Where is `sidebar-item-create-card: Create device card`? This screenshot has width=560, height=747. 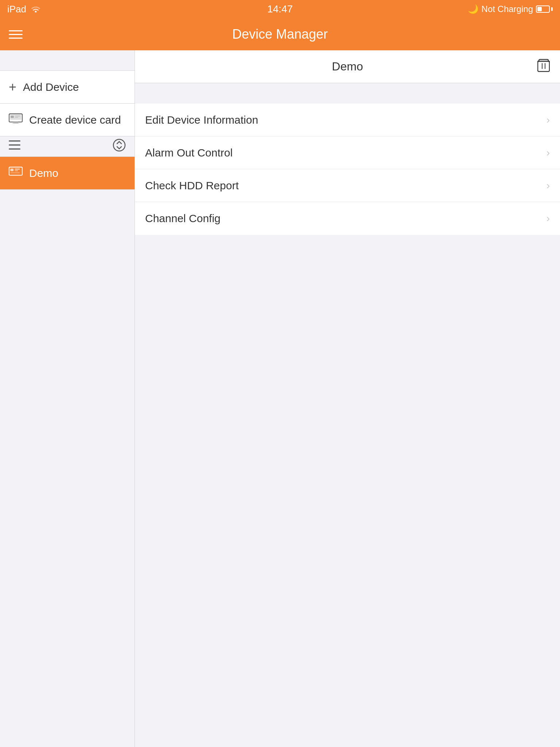
sidebar-item-create-card: Create device card is located at coordinates (67, 120).